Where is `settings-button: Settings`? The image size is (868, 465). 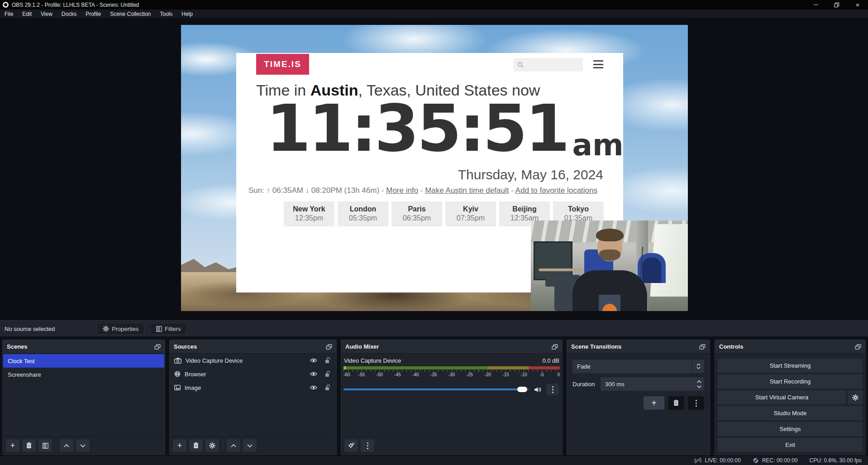
settings-button: Settings is located at coordinates (790, 429).